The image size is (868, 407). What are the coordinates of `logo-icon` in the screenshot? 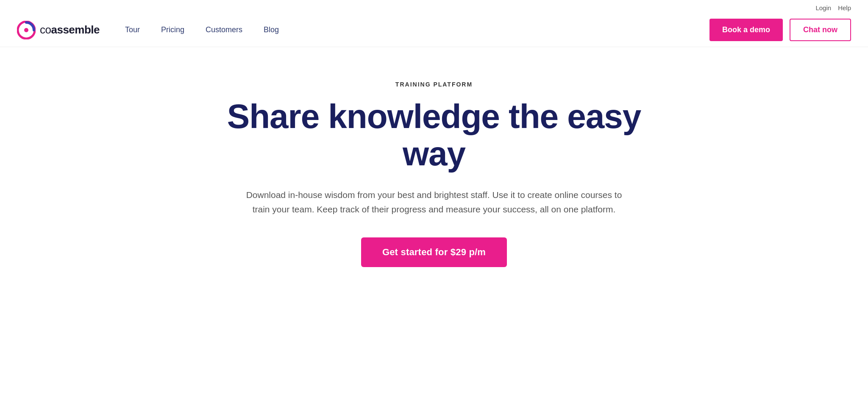 It's located at (26, 30).